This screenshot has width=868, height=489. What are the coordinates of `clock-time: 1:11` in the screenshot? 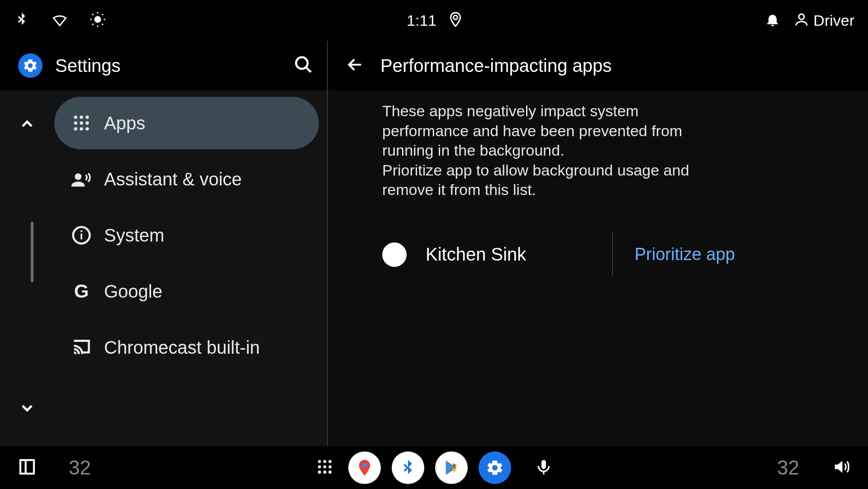 It's located at (422, 21).